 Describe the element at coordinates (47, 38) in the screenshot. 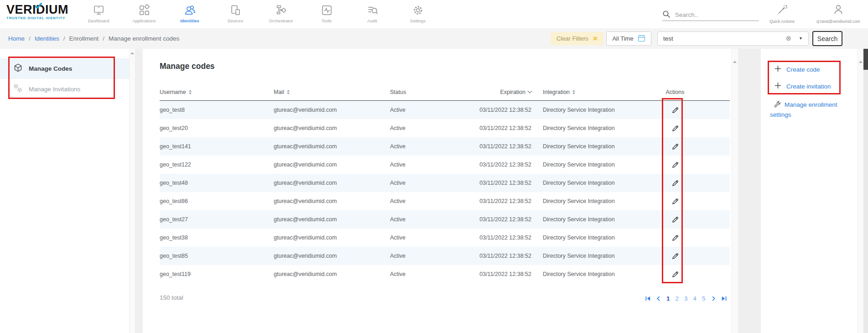

I see `breadcrumb-item-identities: Identities` at that location.